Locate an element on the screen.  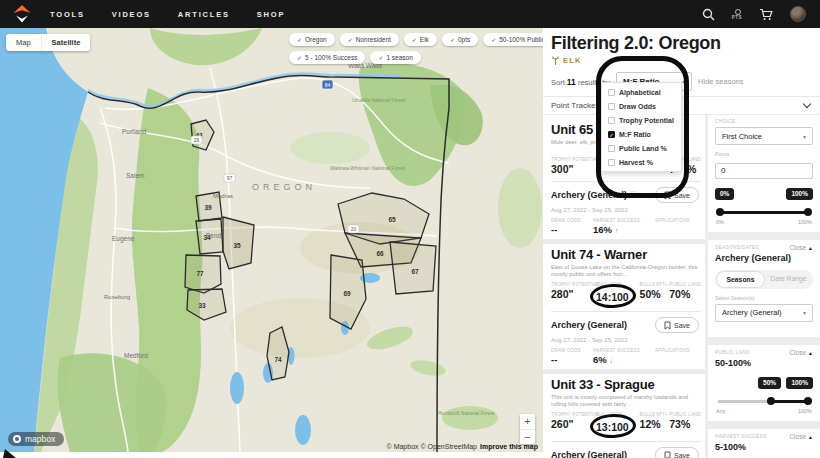
info-icon: ⓘ is located at coordinates (634, 195).